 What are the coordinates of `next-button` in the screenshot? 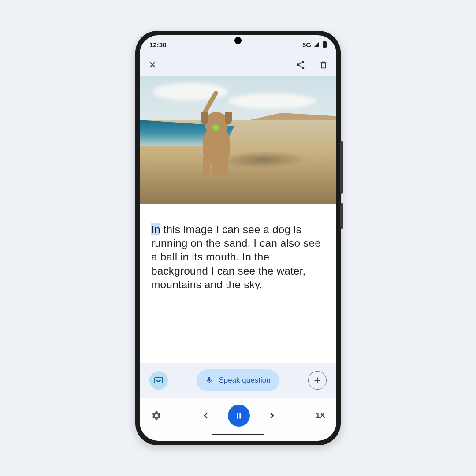 It's located at (272, 416).